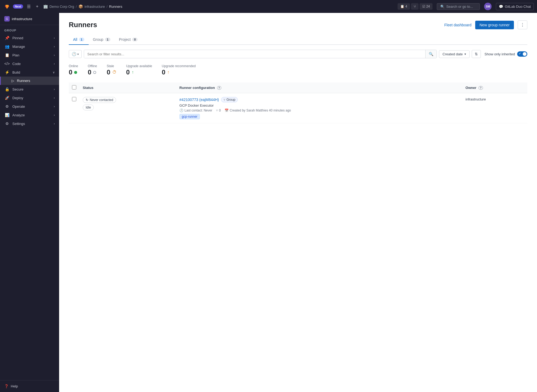  What do you see at coordinates (402, 6) in the screenshot?
I see `todo-icon: 📋` at bounding box center [402, 6].